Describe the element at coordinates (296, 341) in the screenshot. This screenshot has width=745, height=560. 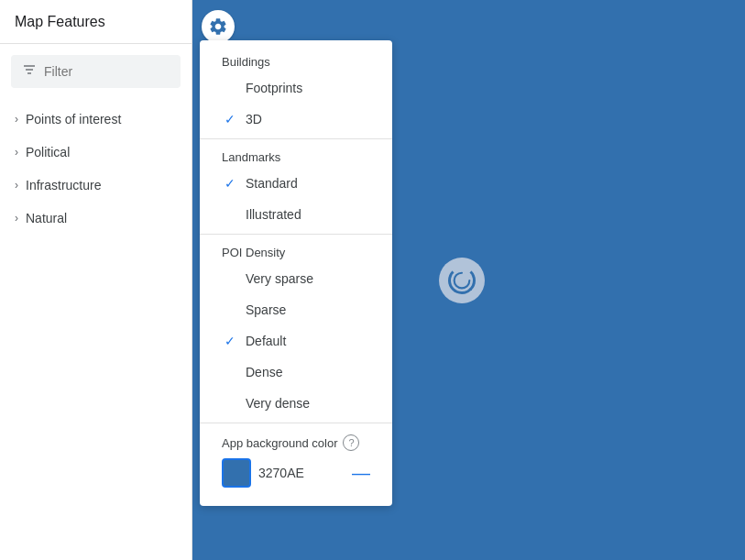
I see `dropdown-item-default: ✓ Default` at that location.